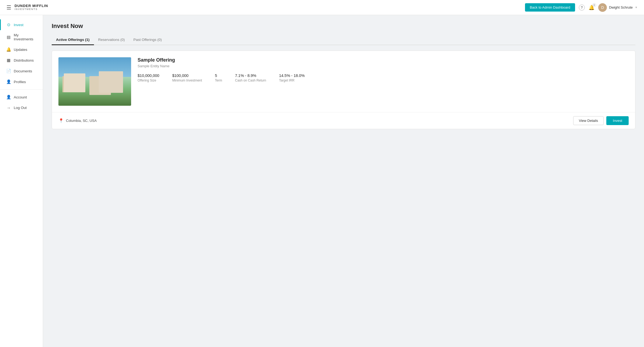 This screenshot has height=347, width=644. I want to click on invest-icon: ⊙, so click(9, 25).